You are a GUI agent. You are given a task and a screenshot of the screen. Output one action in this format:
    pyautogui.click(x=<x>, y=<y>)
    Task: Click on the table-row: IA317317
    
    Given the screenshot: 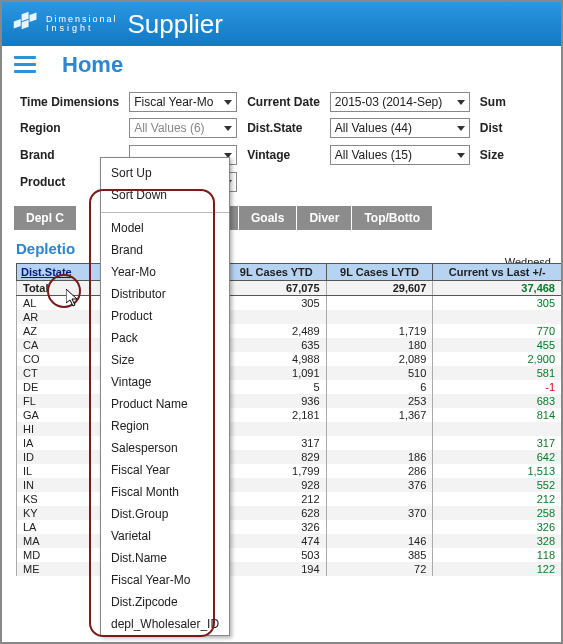 What is the action you would take?
    pyautogui.click(x=290, y=443)
    